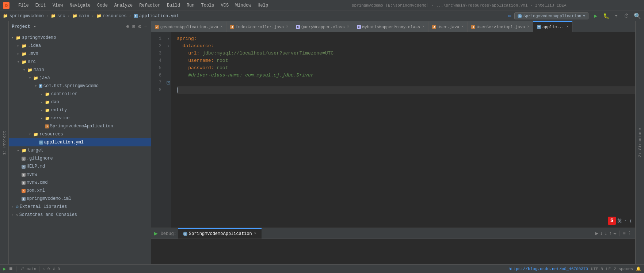 The height and width of the screenshot is (273, 644). I want to click on status-run-btn: ▶, so click(4, 269).